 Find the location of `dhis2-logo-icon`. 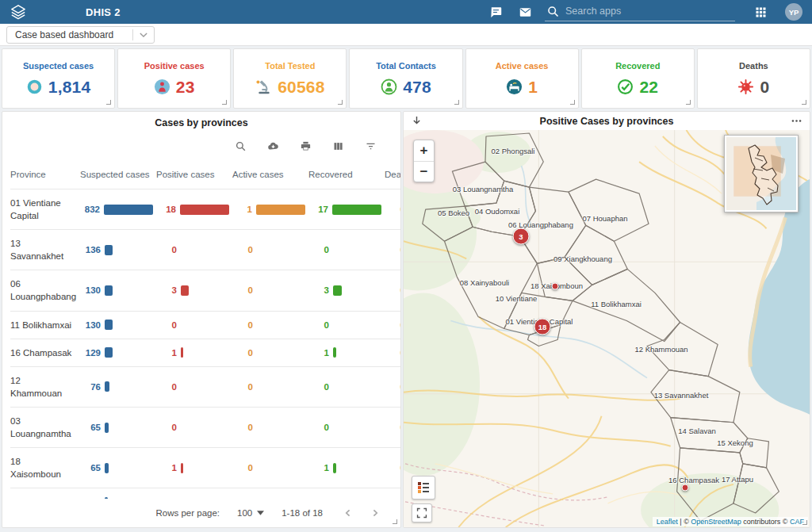

dhis2-logo-icon is located at coordinates (18, 12).